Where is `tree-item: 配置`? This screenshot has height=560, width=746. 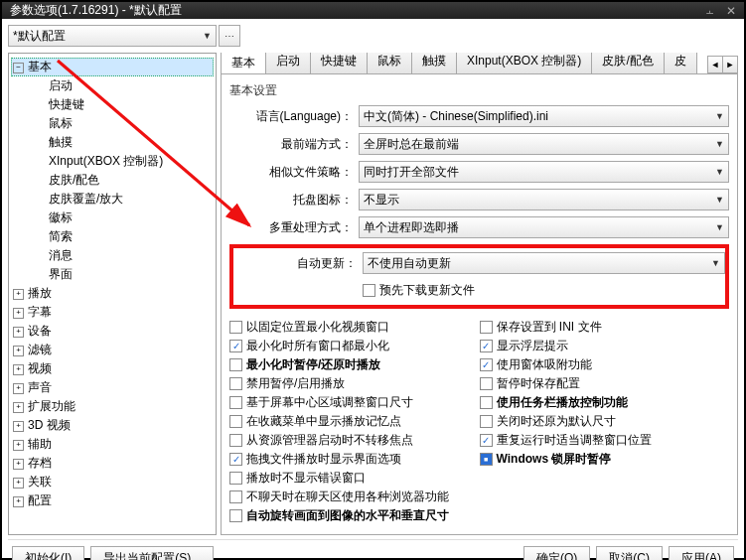 tree-item: 配置 is located at coordinates (112, 500).